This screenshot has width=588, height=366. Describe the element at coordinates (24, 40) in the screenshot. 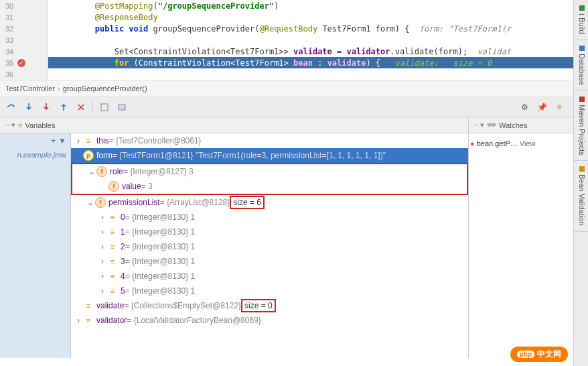

I see `gutter: 303132333435✓36` at that location.